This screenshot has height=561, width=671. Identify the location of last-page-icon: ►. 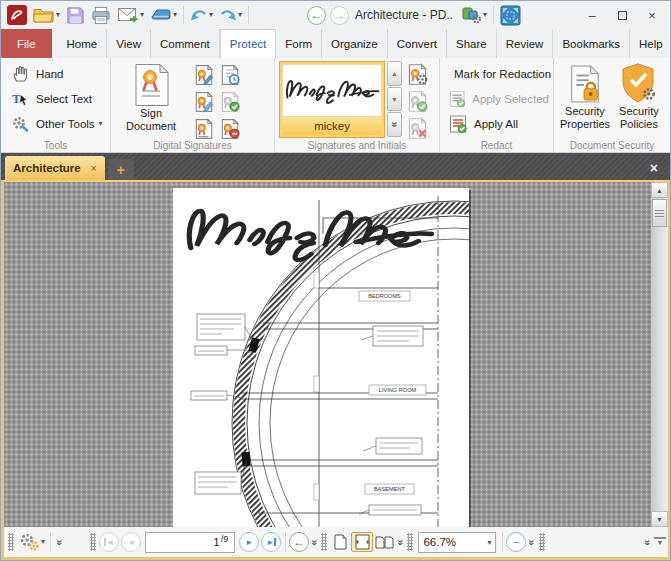
(270, 542).